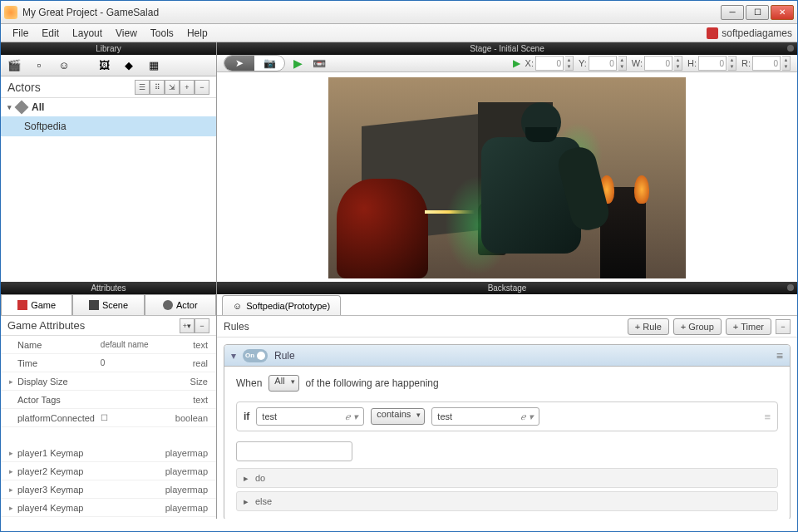  What do you see at coordinates (281, 305) in the screenshot?
I see `backstage-tab-softpedia: ☺Softpedia(Prototype)` at bounding box center [281, 305].